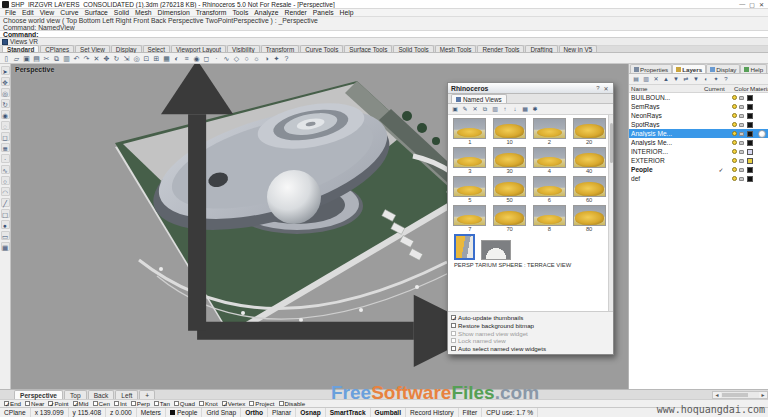 This screenshot has width=768, height=417. I want to click on shade-icon: ◑, so click(266, 58).